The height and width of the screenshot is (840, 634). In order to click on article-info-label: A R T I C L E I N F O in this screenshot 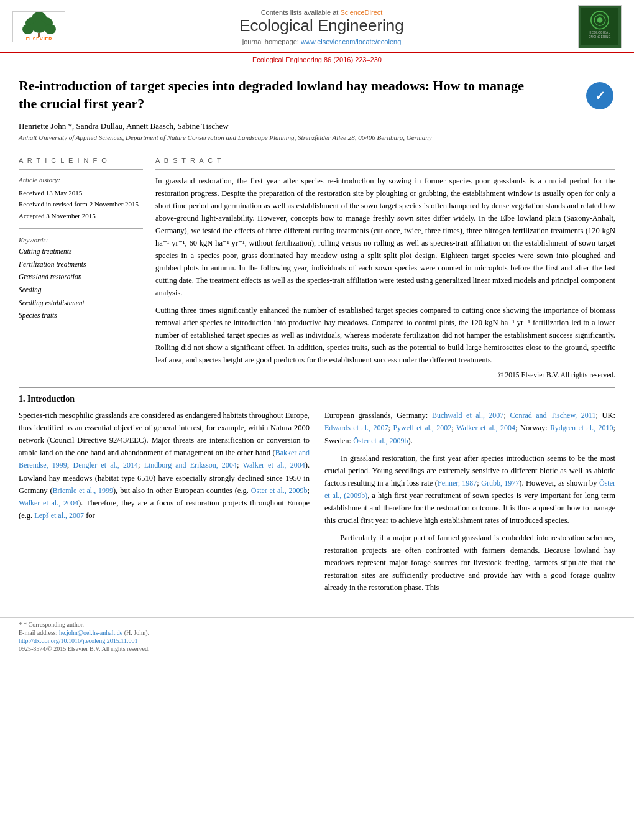, I will do `click(81, 160)`.